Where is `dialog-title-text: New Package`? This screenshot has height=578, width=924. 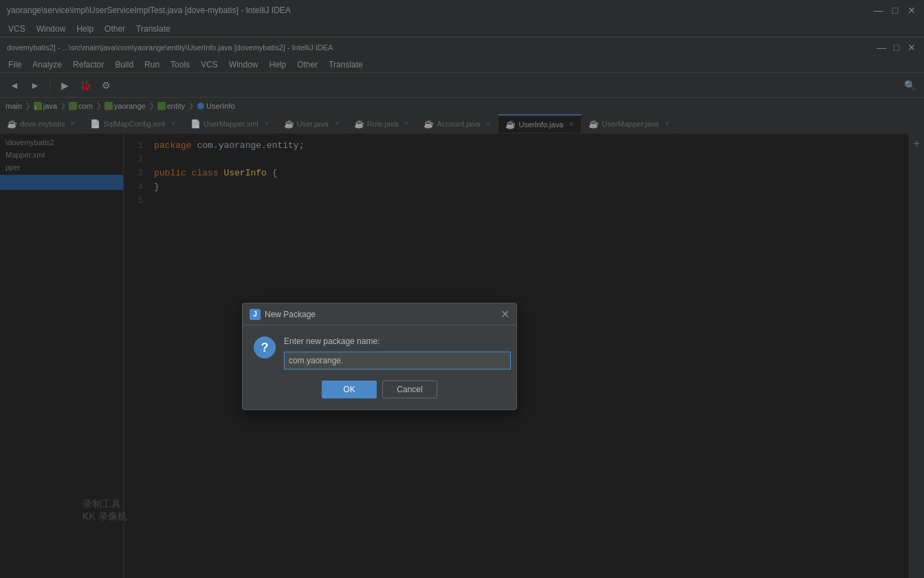 dialog-title-text: New Package is located at coordinates (290, 314).